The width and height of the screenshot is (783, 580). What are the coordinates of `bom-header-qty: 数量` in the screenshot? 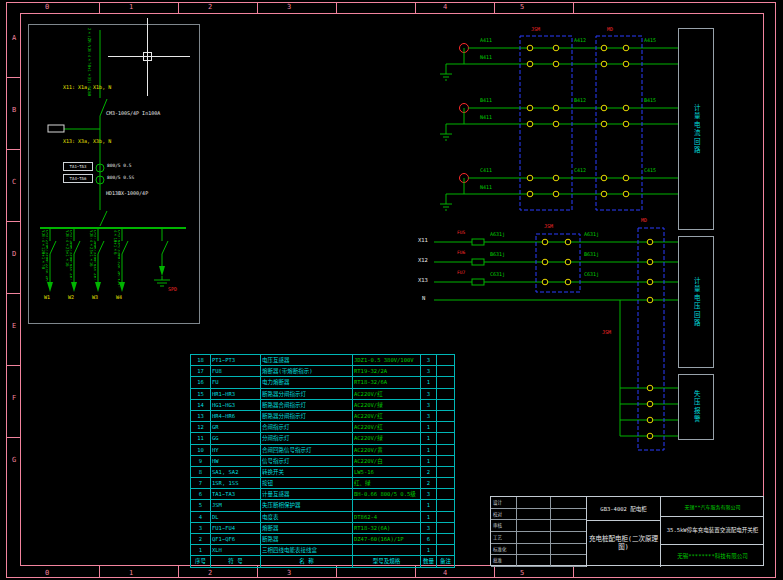 It's located at (429, 562).